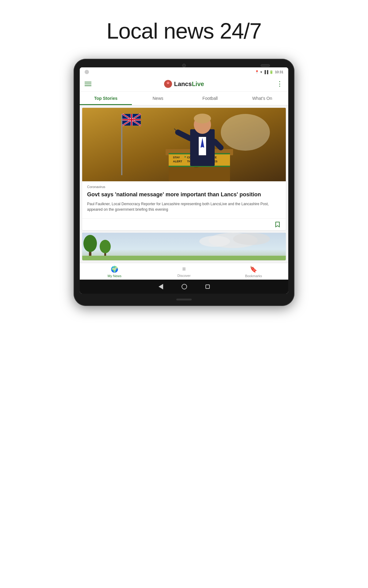 Image resolution: width=368 pixels, height=588 pixels. I want to click on camera, so click(184, 66).